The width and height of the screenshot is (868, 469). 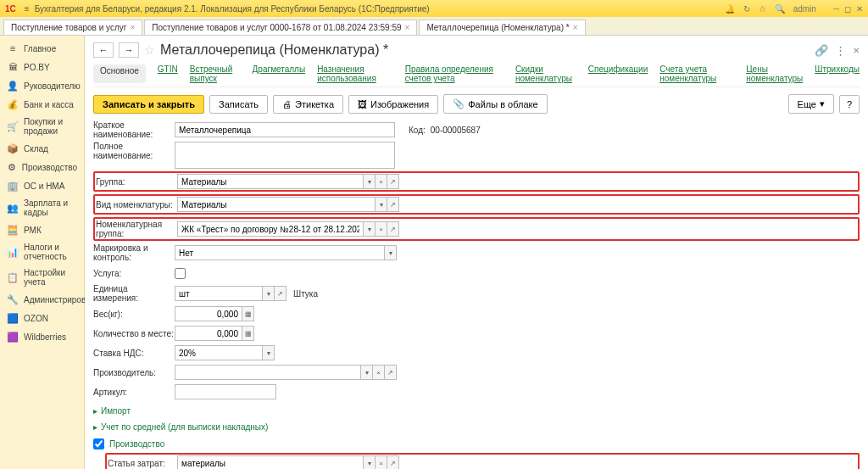 What do you see at coordinates (270, 462) in the screenshot?
I see `cost-item-input` at bounding box center [270, 462].